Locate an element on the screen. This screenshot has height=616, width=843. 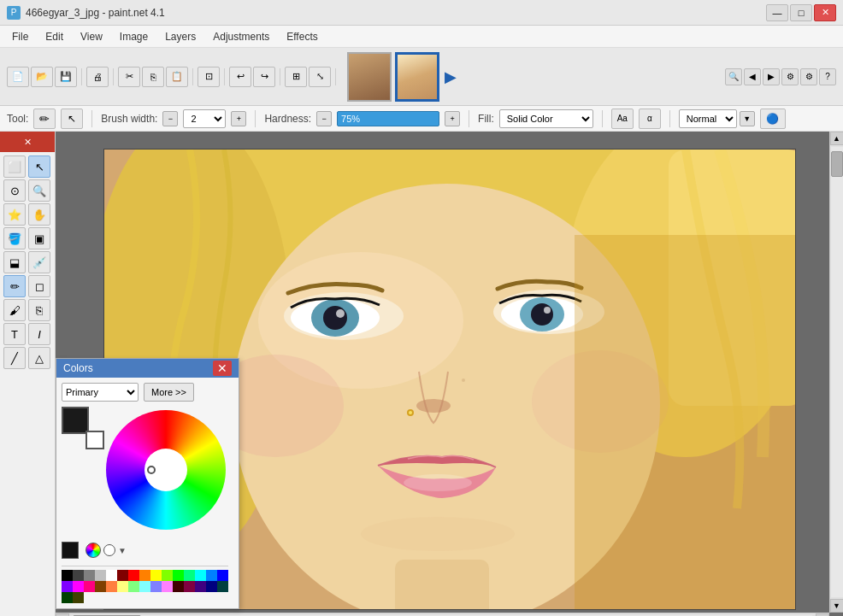
new-button: 📄 is located at coordinates (18, 77).